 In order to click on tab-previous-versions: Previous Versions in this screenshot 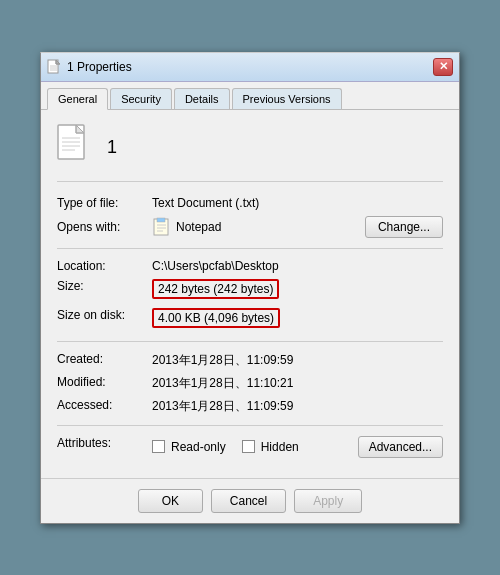, I will do `click(287, 98)`.